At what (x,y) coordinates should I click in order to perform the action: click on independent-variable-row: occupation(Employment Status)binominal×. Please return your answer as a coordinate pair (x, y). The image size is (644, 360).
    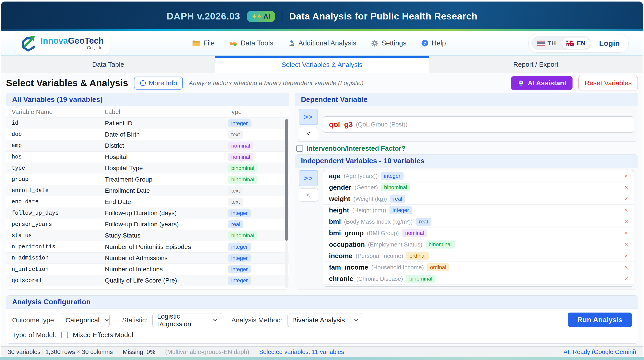
    Looking at the image, I should click on (478, 245).